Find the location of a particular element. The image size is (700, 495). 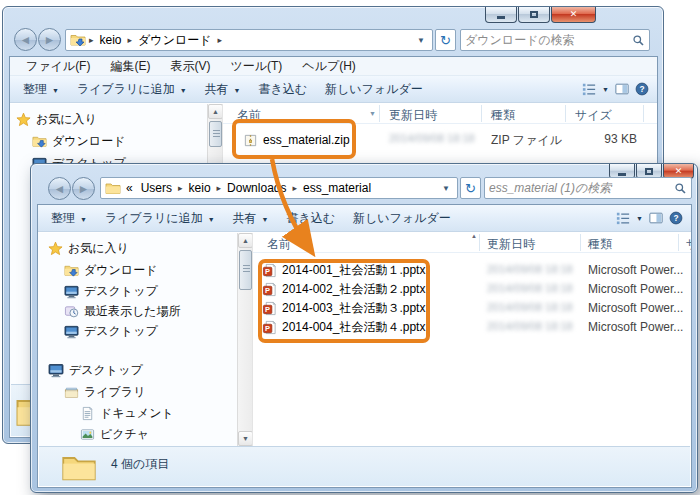

sidebar-item-documents: ドキュメント is located at coordinates (127, 413).